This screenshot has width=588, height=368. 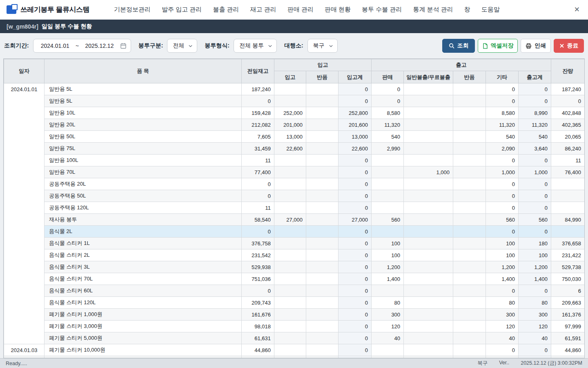 I want to click on cell-sale: 100, so click(x=388, y=244).